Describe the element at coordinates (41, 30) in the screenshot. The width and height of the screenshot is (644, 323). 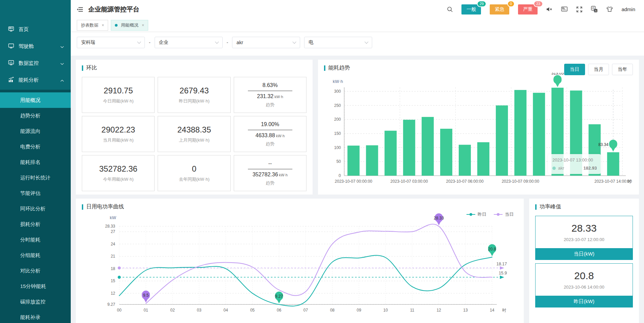
I see `sidebar-item-label: 首页` at that location.